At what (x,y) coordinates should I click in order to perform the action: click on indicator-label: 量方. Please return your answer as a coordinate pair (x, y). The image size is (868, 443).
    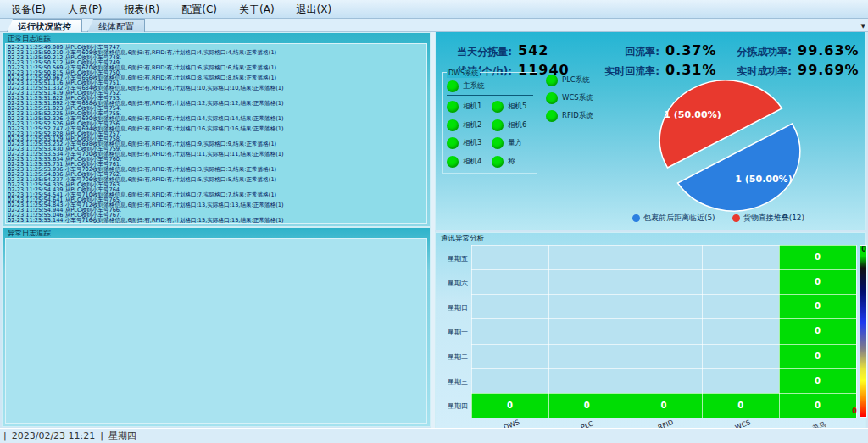
    Looking at the image, I should click on (515, 143).